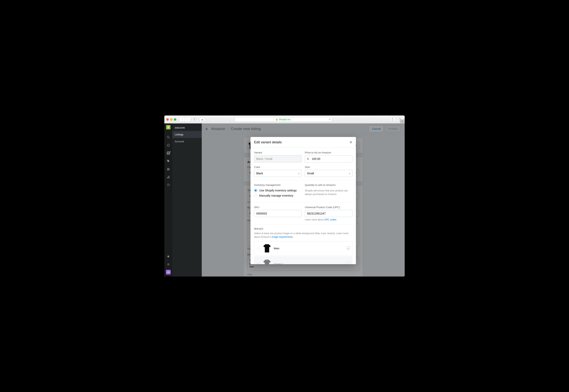  Describe the element at coordinates (393, 119) in the screenshot. I see `share-icon` at that location.